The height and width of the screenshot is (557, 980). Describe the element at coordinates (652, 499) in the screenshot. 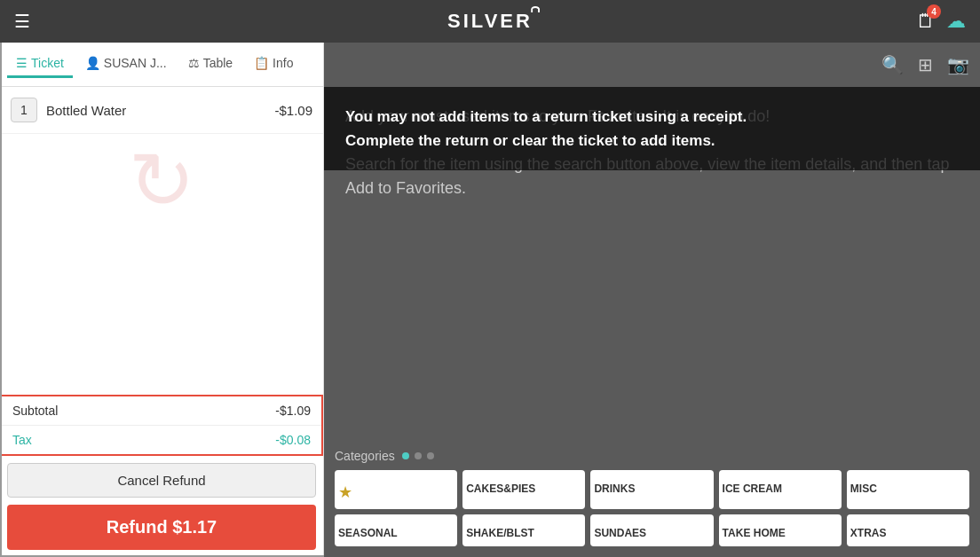

I see `categories-section: Categories ★ CAKES&PIES` at that location.